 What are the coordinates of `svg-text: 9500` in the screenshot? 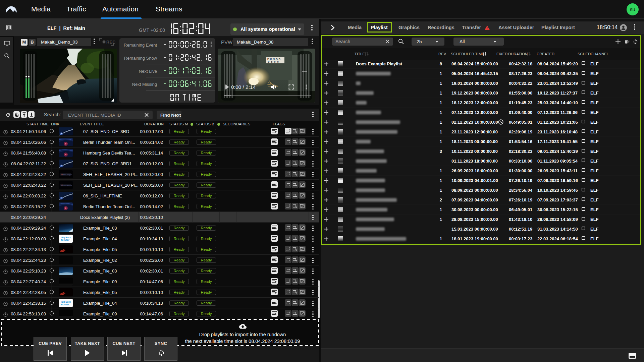 It's located at (274, 62).